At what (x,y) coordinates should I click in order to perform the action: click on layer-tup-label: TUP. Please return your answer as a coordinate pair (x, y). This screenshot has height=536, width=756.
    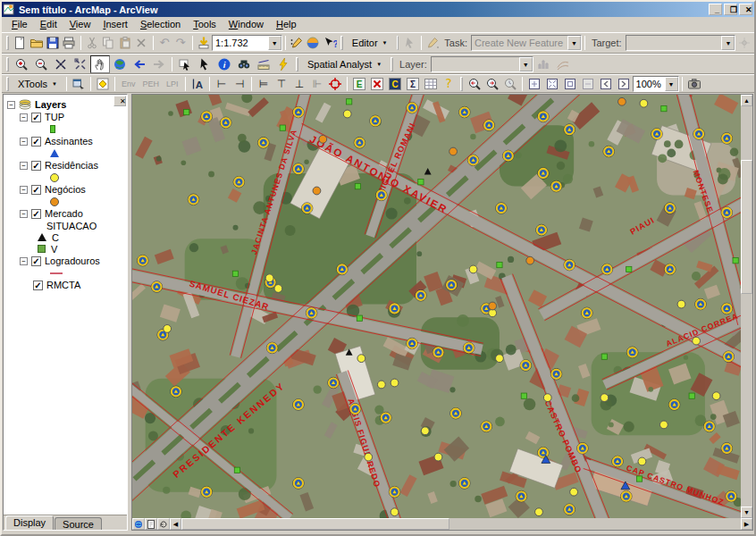
    Looking at the image, I should click on (55, 117).